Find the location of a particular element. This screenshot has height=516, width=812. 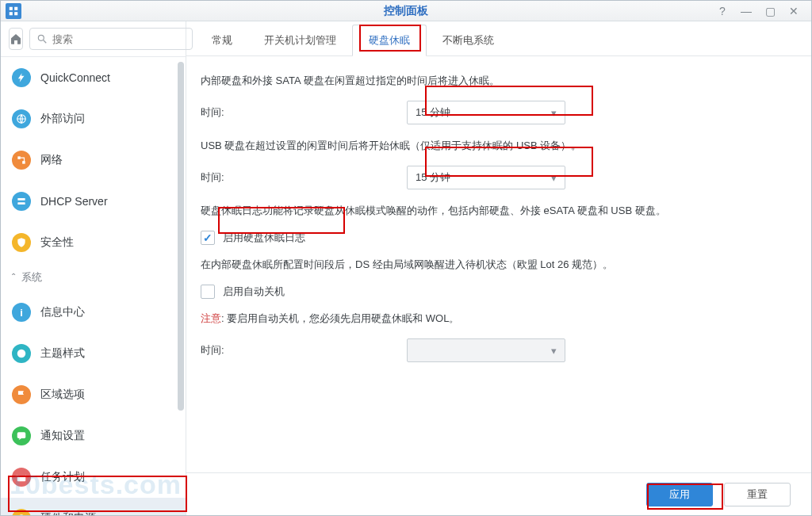

shield-icon is located at coordinates (21, 243).